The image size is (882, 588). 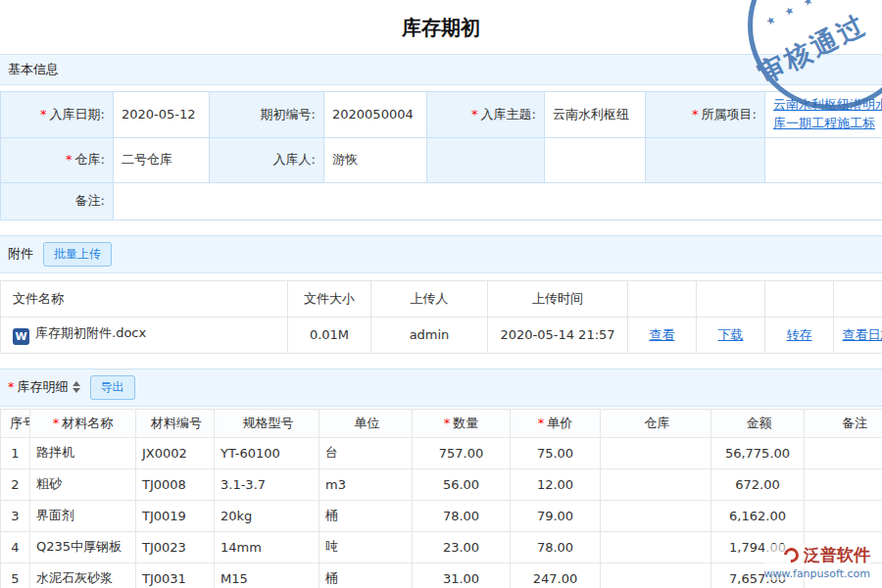 What do you see at coordinates (817, 563) in the screenshot?
I see `vendor-brand: 泛普软件 www.fanpusoft.com` at bounding box center [817, 563].